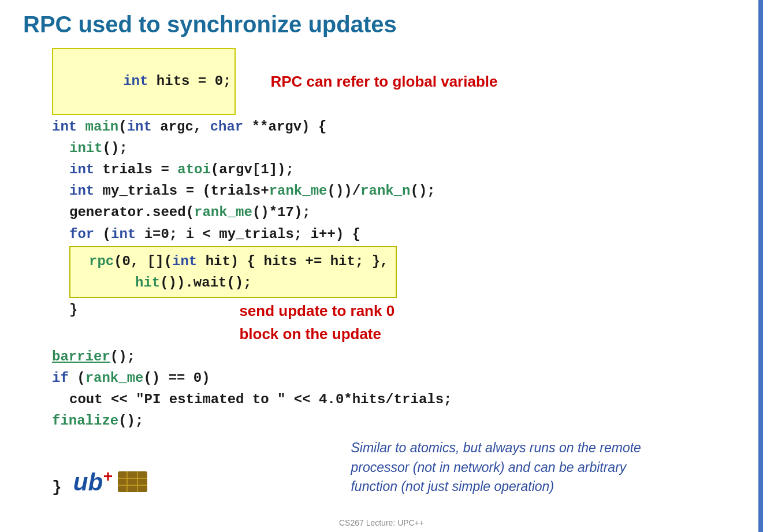  I want to click on rpc-code-block: rpc(0, [](int hit) { hits += hit; }, hit…, so click(233, 272).